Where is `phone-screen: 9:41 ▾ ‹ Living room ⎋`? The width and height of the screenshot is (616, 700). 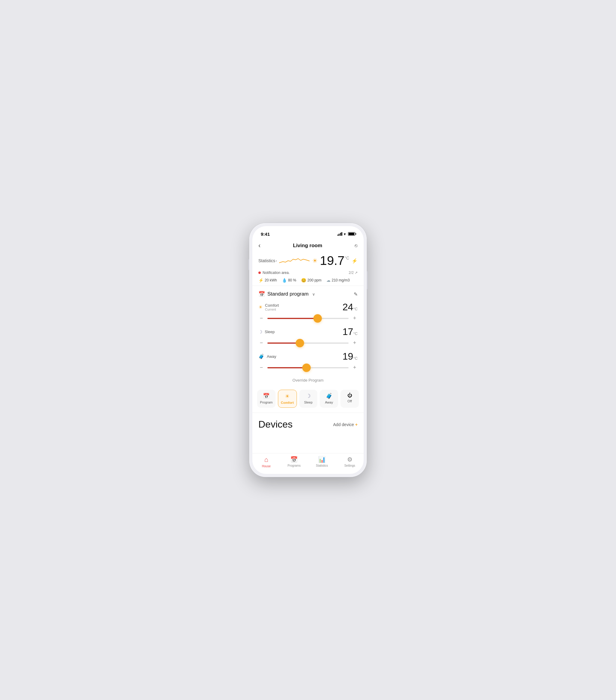
phone-screen: 9:41 ▾ ‹ Living room ⎋ is located at coordinates (308, 350).